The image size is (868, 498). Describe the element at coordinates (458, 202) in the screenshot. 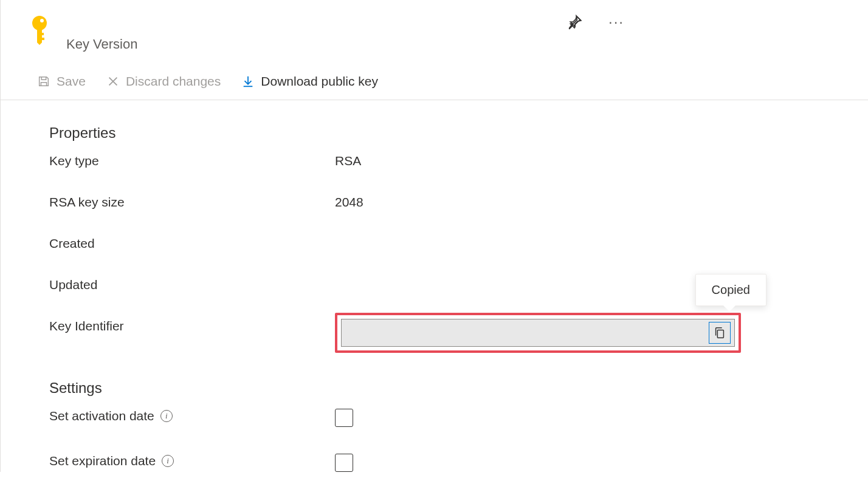

I see `row-rsa-size: RSA key size 2048` at that location.